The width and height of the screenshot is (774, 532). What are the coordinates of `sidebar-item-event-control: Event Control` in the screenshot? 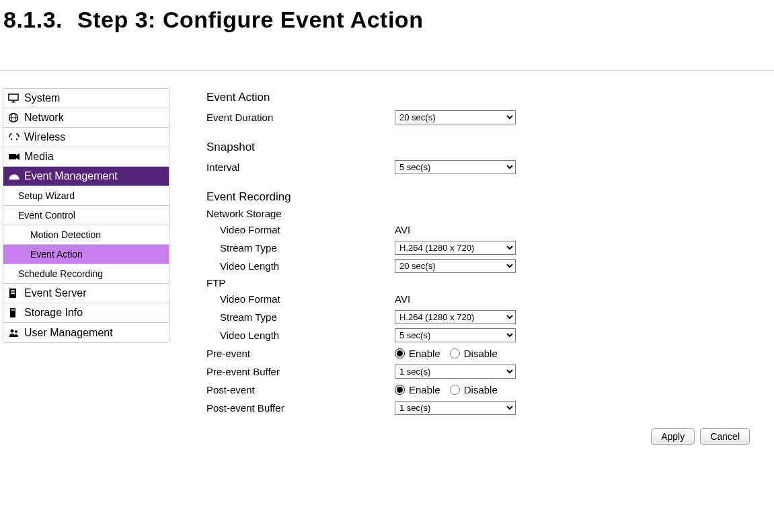 It's located at (86, 215).